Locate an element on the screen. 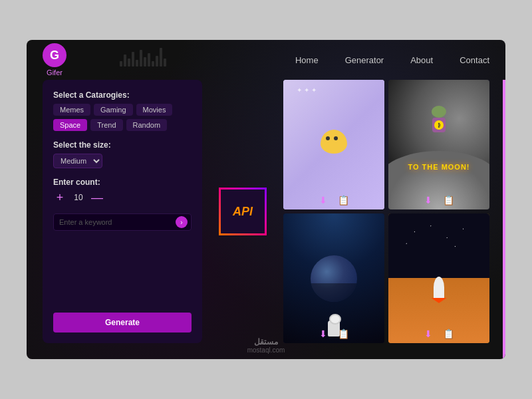 This screenshot has height=399, width=532. count-row: + 10 — is located at coordinates (122, 198).